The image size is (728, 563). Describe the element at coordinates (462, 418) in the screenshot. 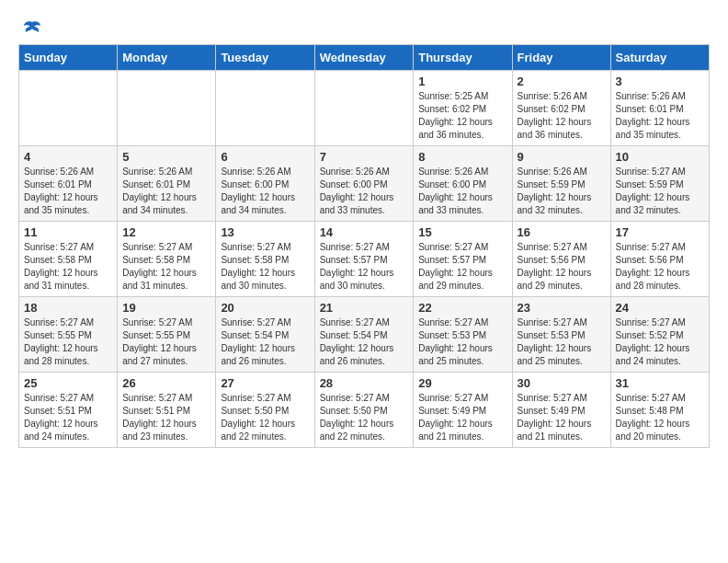

I see `day-info: Sunrise: 5:27 AM Sunset: 5:49 PM Dayligh…` at that location.